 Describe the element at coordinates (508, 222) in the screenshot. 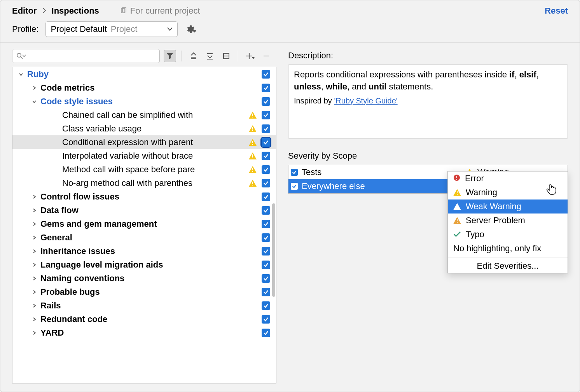

I see `severity-dropdown: ErrorWarningWeak WarningServer ProblemTy…` at that location.